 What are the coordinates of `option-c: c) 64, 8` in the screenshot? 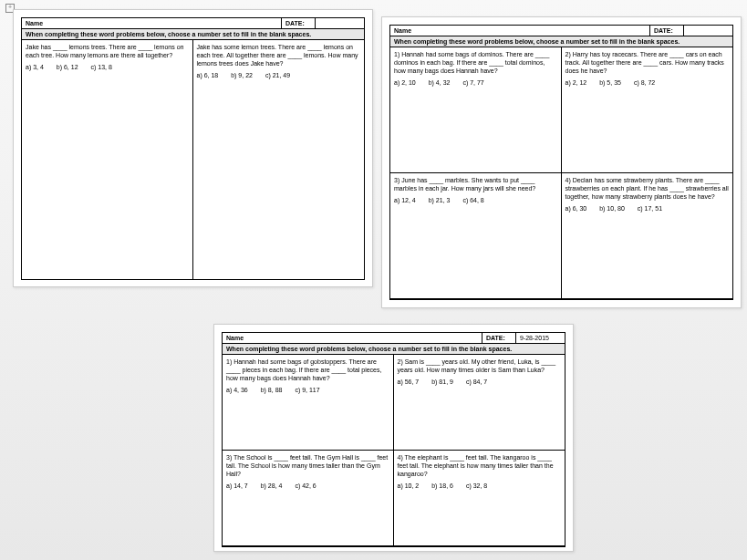 It's located at (472, 201).